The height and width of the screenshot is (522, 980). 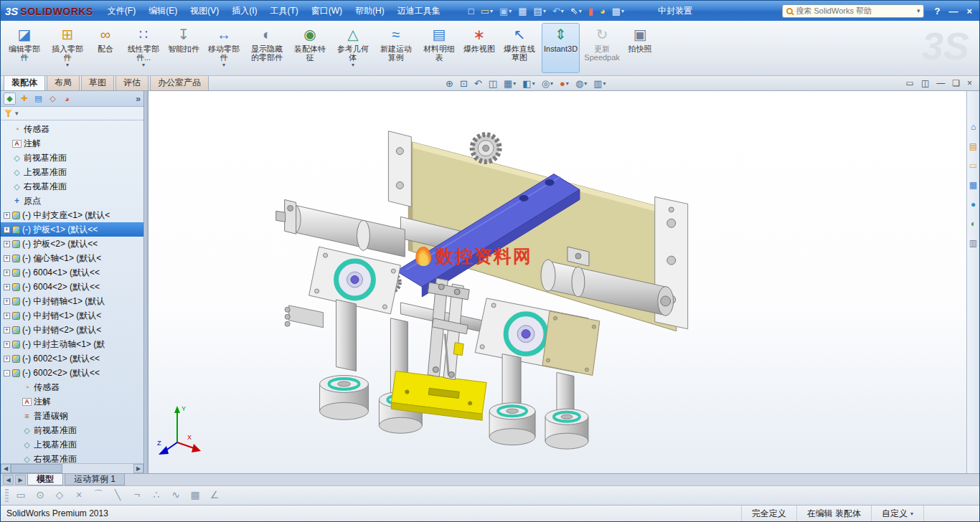 I want to click on tree-item-component: +(-) 中封主动轴<1> (默, so click(x=72, y=344).